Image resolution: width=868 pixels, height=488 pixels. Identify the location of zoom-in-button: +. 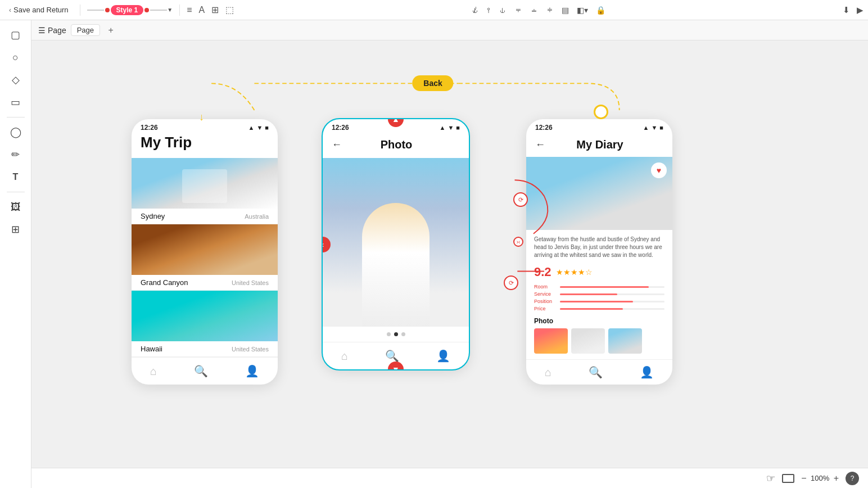
(837, 478).